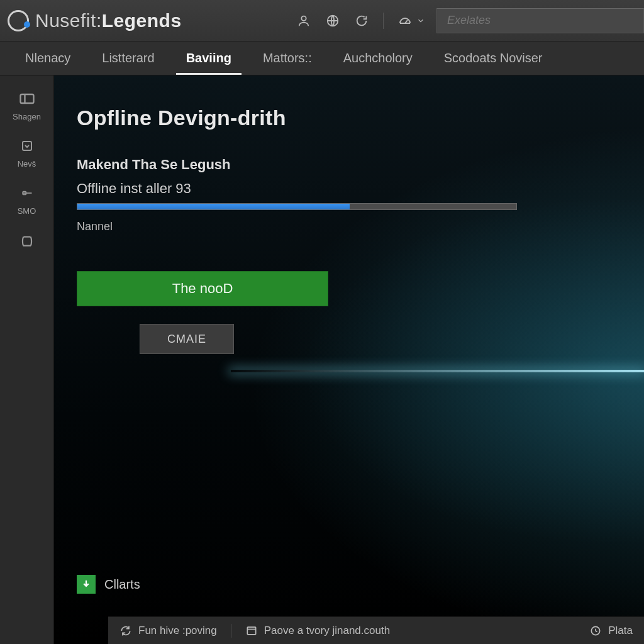 This screenshot has width=644, height=644. What do you see at coordinates (304, 21) in the screenshot?
I see `account-icon` at bounding box center [304, 21].